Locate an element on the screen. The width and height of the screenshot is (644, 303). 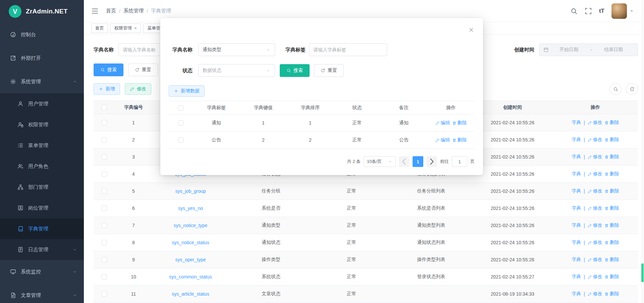
sidebar-item-log-mgmt: 日志管理 is located at coordinates (42, 250).